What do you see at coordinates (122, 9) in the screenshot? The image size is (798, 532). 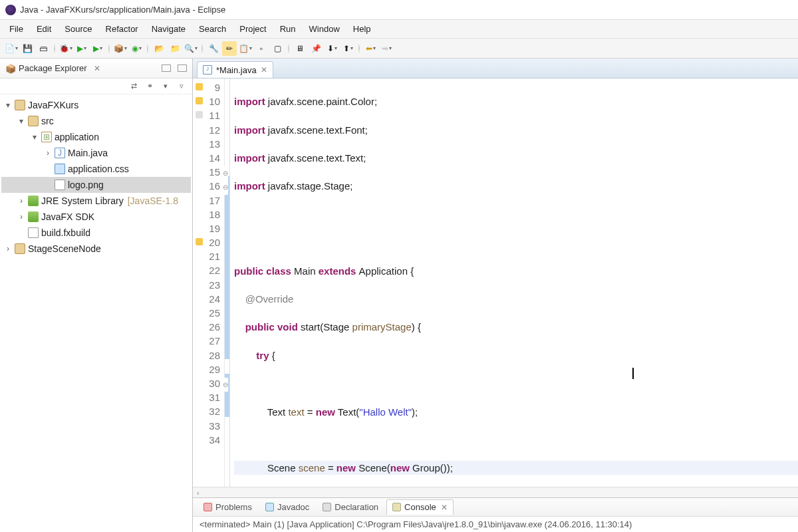 I see `window-title: Java - JavaFXKurs/src/application/Main.j…` at bounding box center [122, 9].